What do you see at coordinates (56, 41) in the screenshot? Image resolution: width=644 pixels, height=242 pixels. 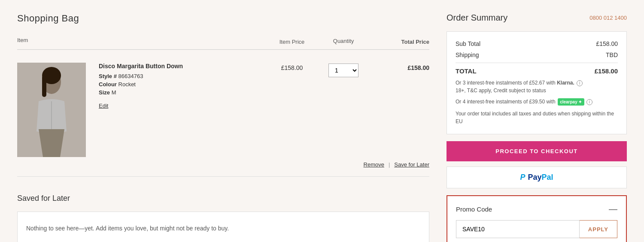 I see `col-header-item: Item` at bounding box center [56, 41].